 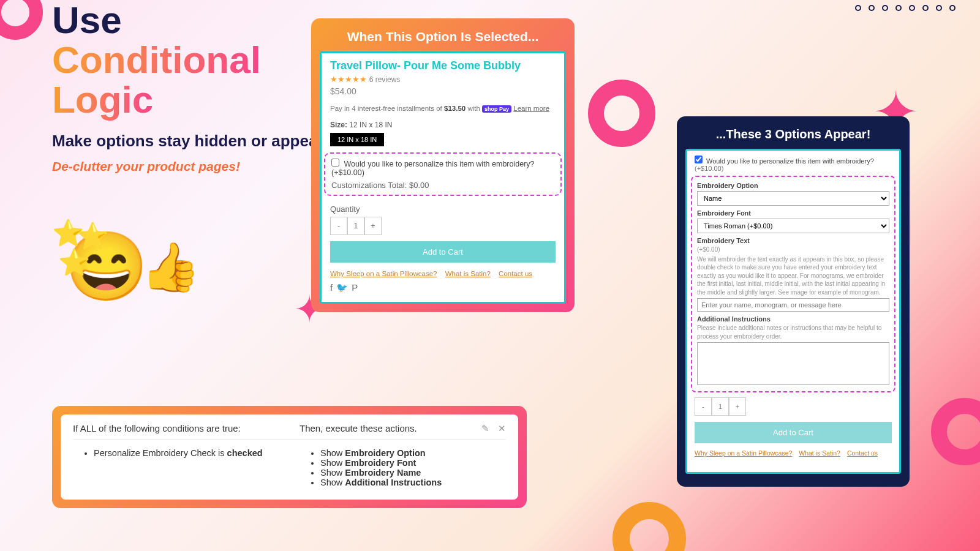 What do you see at coordinates (443, 288) in the screenshot?
I see `social-icons: f🐦P` at bounding box center [443, 288].